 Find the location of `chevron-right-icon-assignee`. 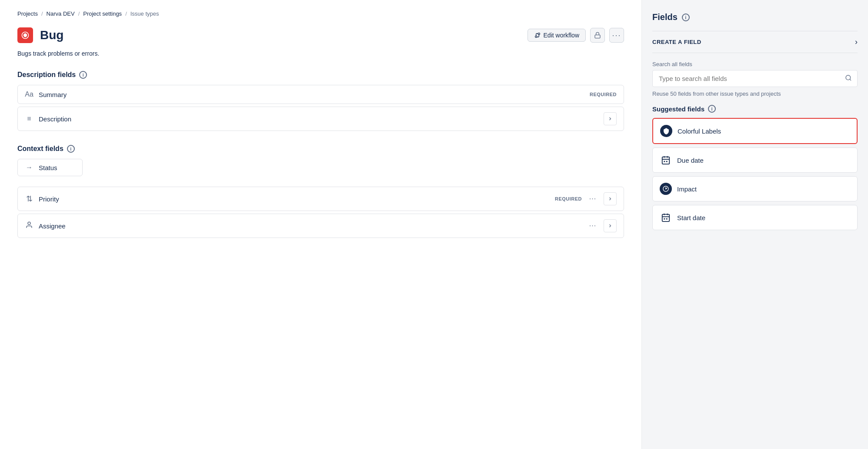

chevron-right-icon-assignee is located at coordinates (610, 226).